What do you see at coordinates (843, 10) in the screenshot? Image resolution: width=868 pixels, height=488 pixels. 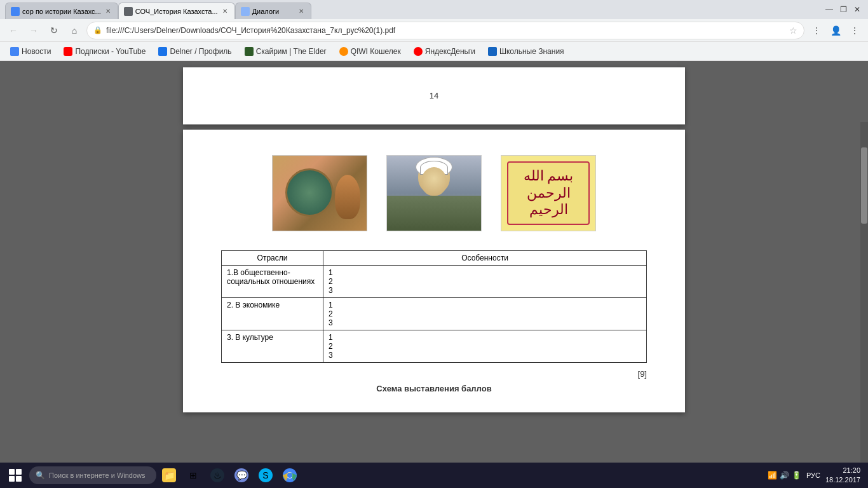 I see `maximize-button: ❐` at bounding box center [843, 10].